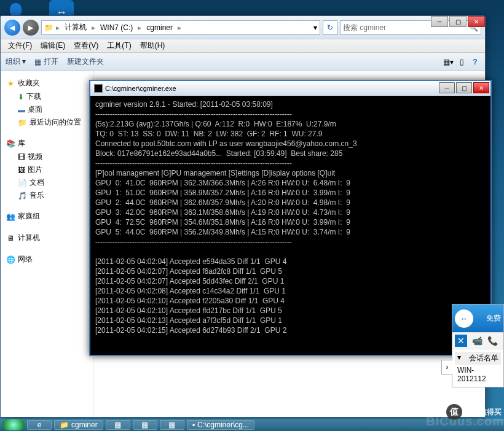  I want to click on tv-list-header: ▾会话名单, so click(478, 359).